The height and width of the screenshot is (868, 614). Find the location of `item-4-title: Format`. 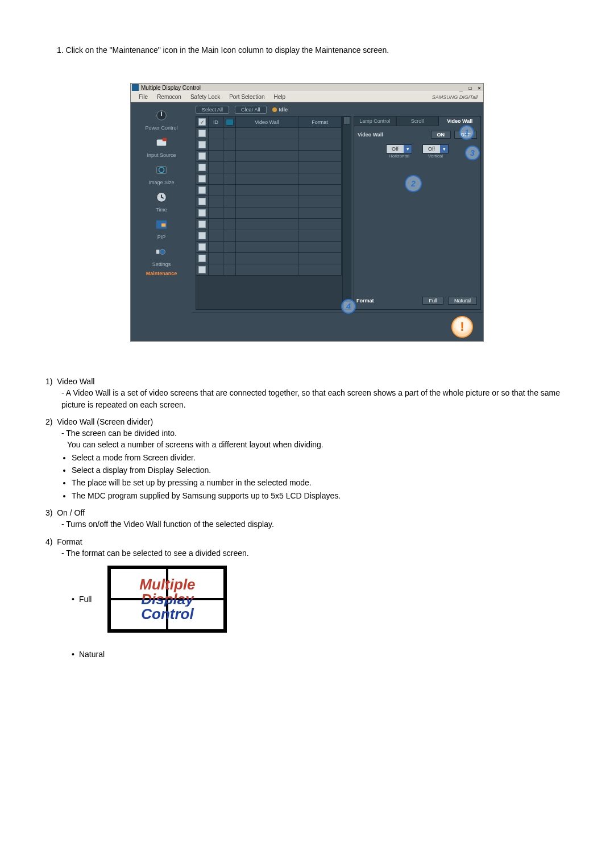

item-4-title: Format is located at coordinates (69, 542).